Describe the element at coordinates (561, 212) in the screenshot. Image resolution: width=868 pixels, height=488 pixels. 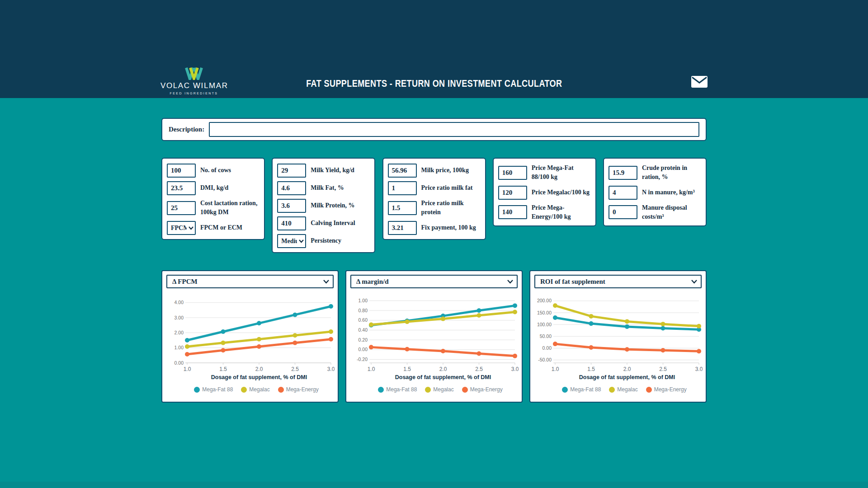
I see `price-mega-energy-label: Price Mega-Energy/100 kg` at that location.